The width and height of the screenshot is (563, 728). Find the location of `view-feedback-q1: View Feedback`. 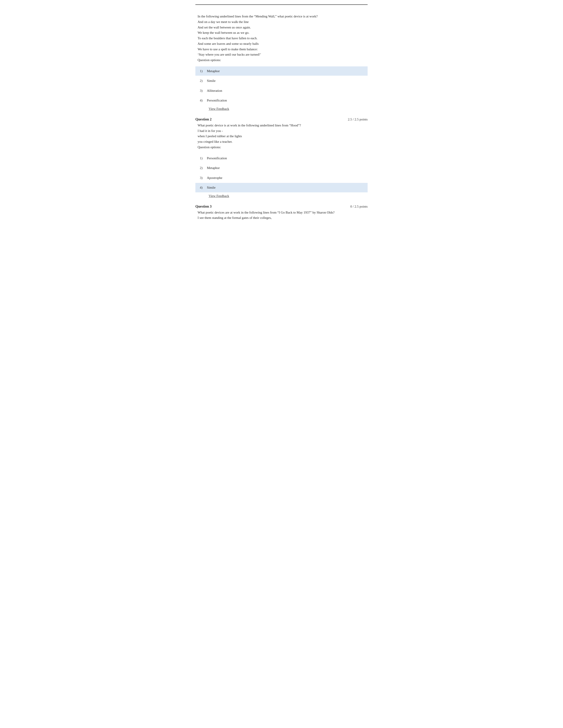

view-feedback-q1: View Feedback is located at coordinates (288, 109).